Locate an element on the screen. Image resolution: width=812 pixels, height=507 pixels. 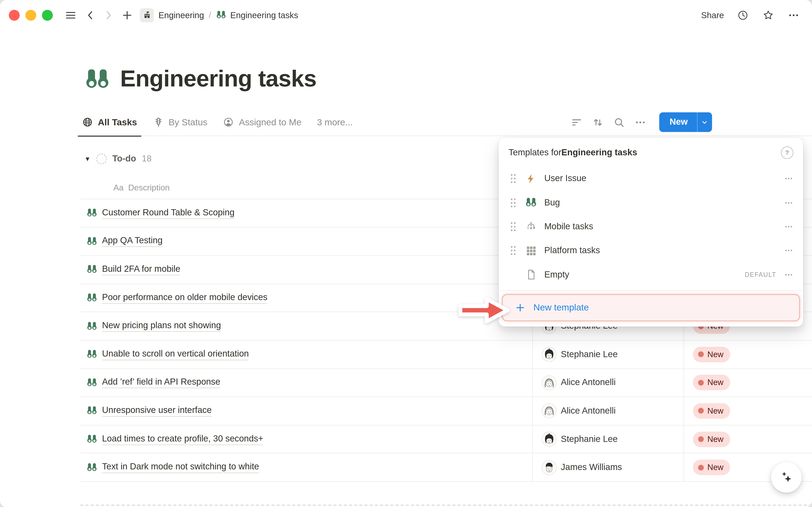
task-title-link: Build 2FA for mobile is located at coordinates (141, 270).